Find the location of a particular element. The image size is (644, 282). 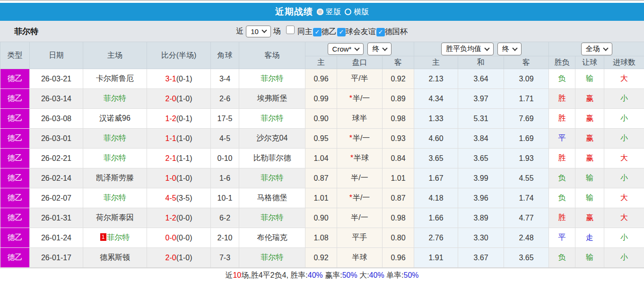

sub-col-header: 盘口 is located at coordinates (360, 62).